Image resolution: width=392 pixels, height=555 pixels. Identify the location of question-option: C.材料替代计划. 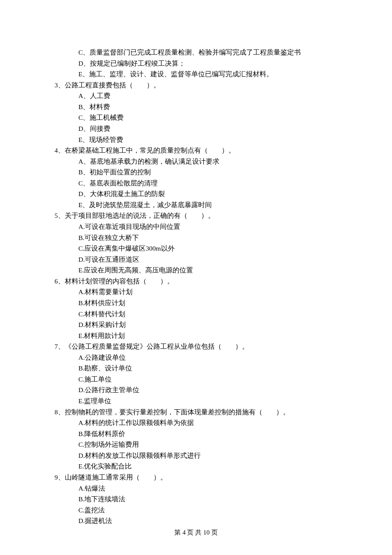
(202, 314).